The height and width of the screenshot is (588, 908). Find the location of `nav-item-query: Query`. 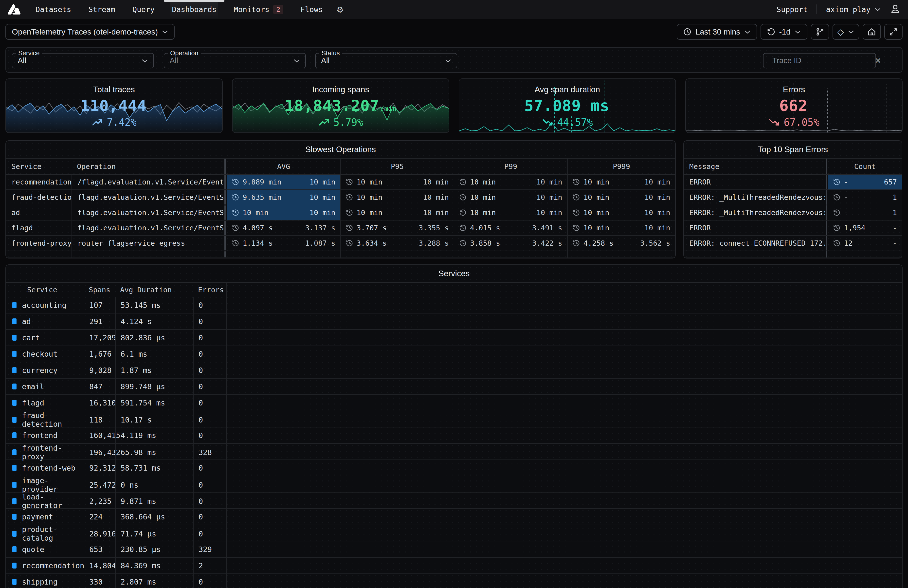

nav-item-query: Query is located at coordinates (143, 10).